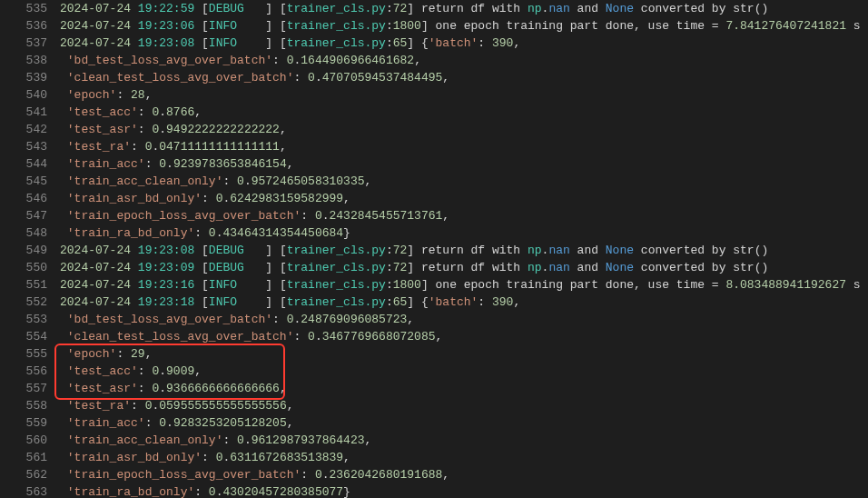 Image resolution: width=868 pixels, height=498 pixels. What do you see at coordinates (24, 251) in the screenshot?
I see `line-number: 549` at bounding box center [24, 251].